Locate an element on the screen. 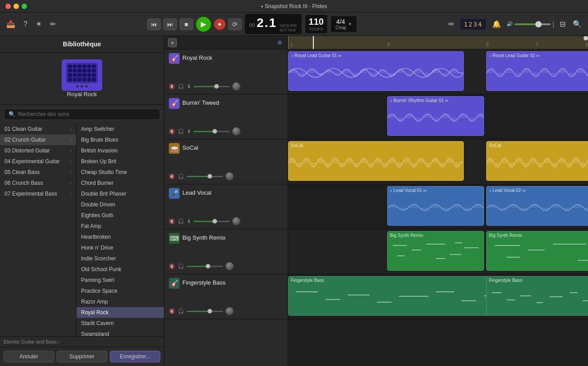  list-item: Eighties Goth is located at coordinates (120, 215).